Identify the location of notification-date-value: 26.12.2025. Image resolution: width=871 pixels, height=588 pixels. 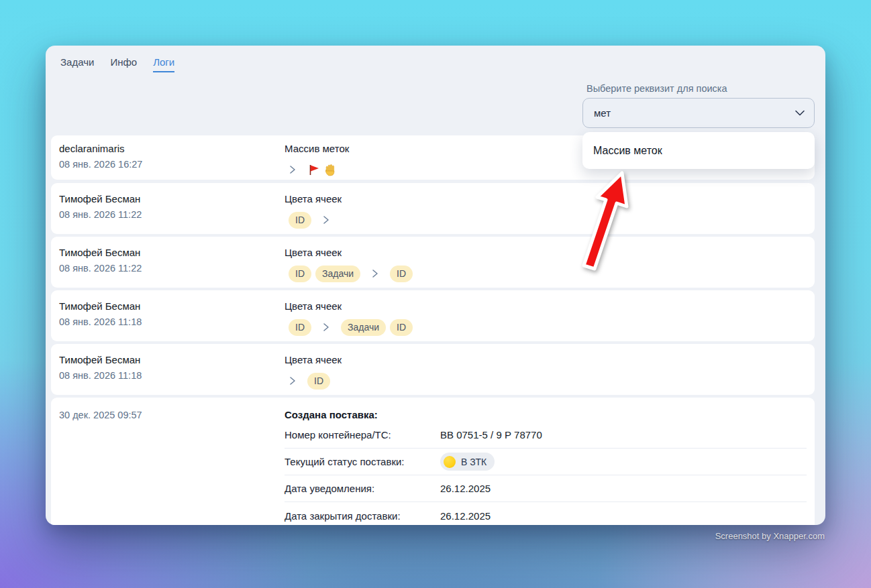
(466, 488).